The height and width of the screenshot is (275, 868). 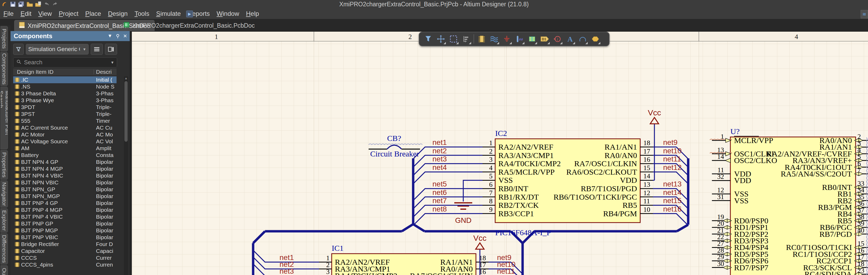 I want to click on component-list-item: CCCS_4pins Curren, so click(x=65, y=265).